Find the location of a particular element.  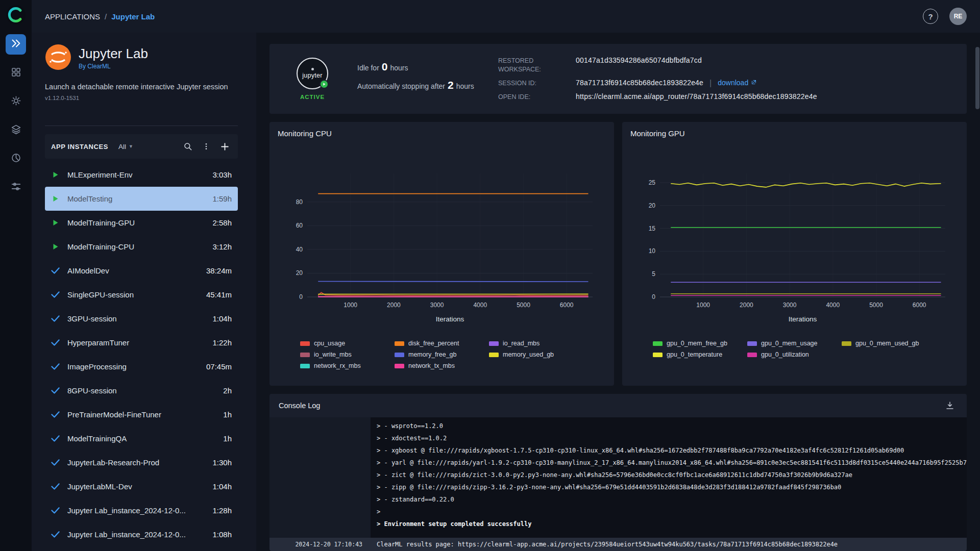

instance-duration: 1:28h is located at coordinates (222, 510).